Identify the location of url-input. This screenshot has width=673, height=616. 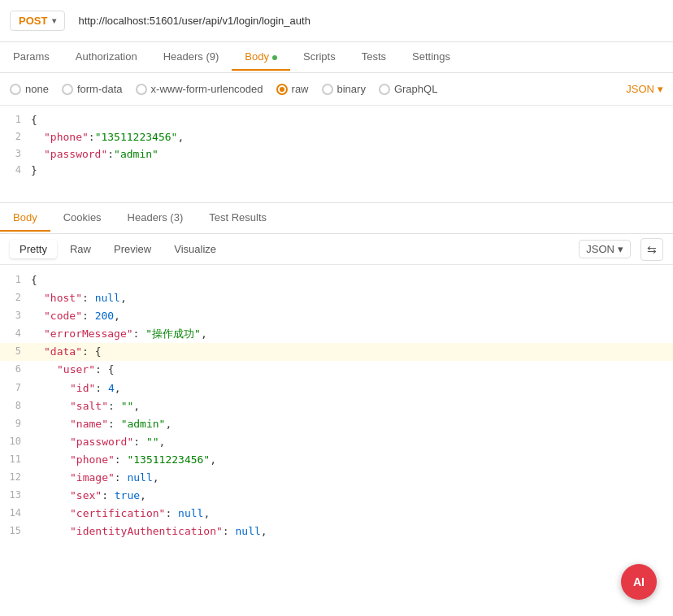
(367, 21).